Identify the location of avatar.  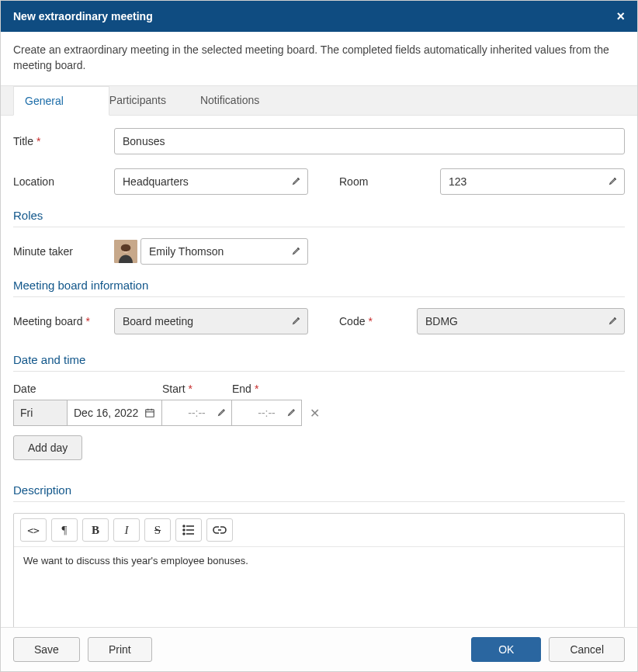
(126, 251).